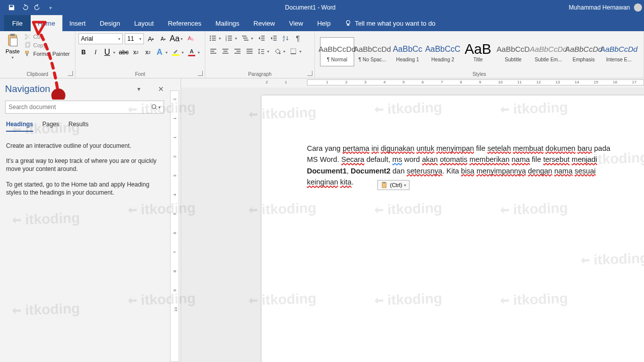  I want to click on font-label: Font, so click(140, 74).